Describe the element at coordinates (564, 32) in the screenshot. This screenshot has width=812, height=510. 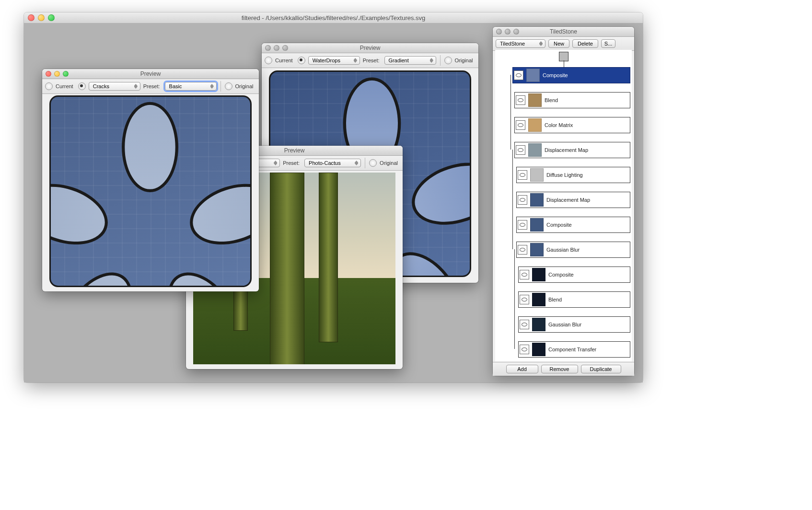
I see `side-title: TiledStone` at that location.